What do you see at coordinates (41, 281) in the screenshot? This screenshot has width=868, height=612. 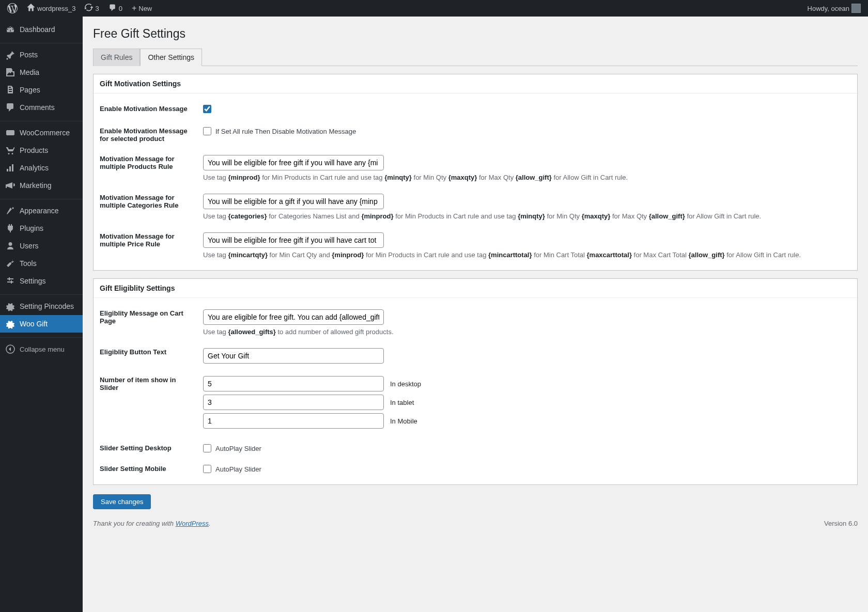 I see `sidebar-item-settings: Settings` at bounding box center [41, 281].